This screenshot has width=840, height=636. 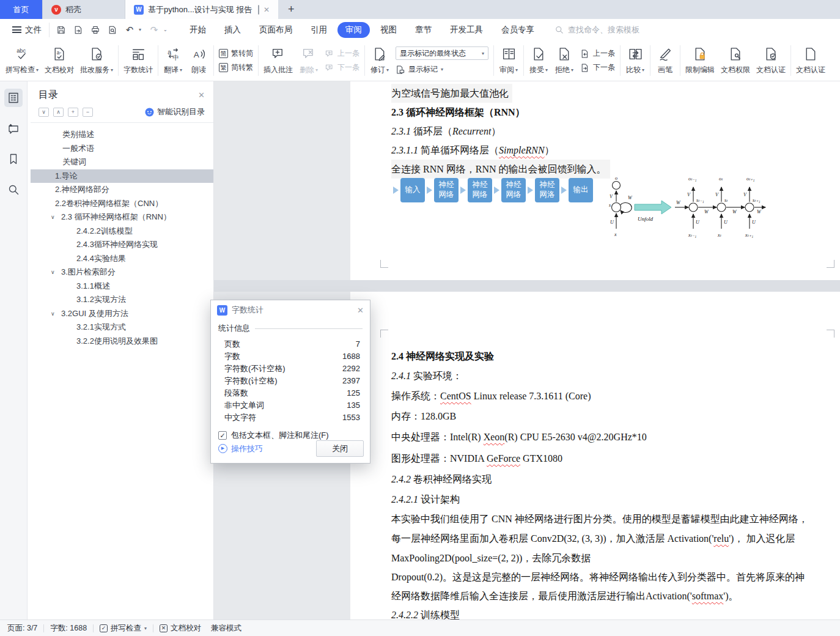 I want to click on toc-expand-all-button: ∨, so click(x=44, y=113).